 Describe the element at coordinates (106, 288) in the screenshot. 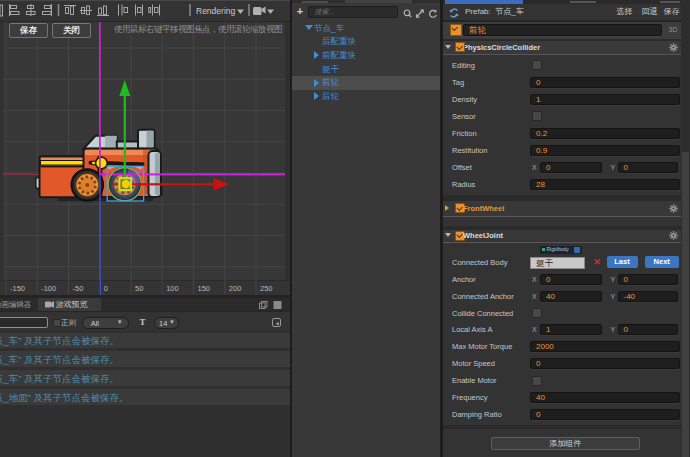

I see `svg-text: 0` at that location.